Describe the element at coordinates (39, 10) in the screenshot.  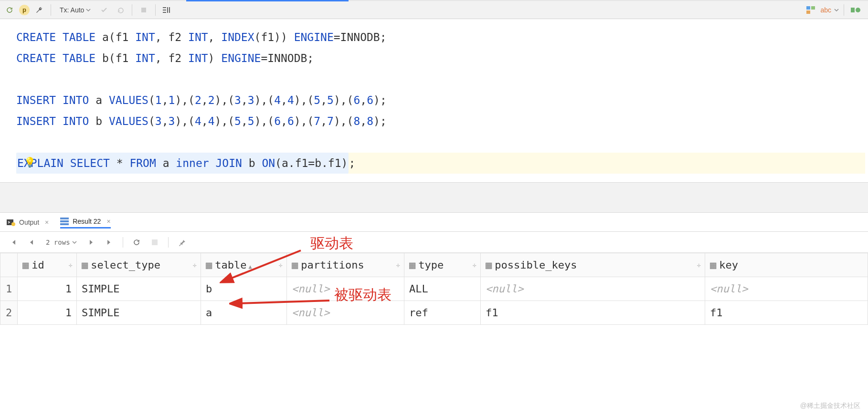
I see `wrench-icon` at that location.